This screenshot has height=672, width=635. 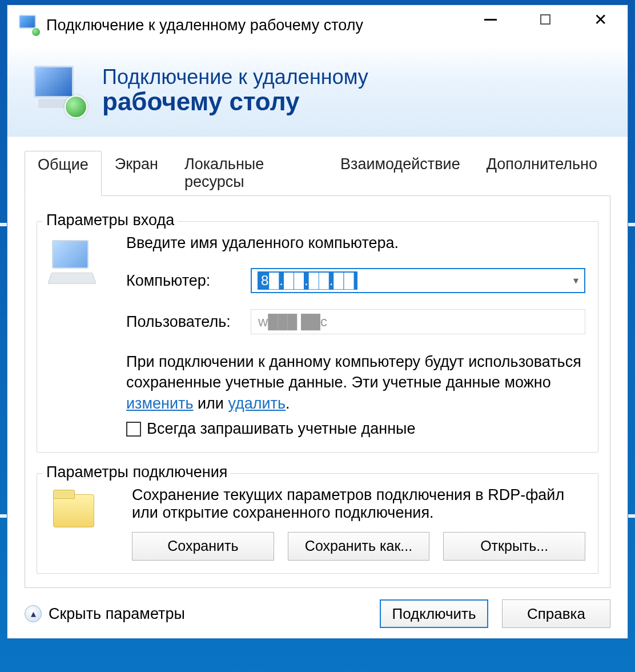 What do you see at coordinates (600, 19) in the screenshot?
I see `close-button: ✕` at bounding box center [600, 19].